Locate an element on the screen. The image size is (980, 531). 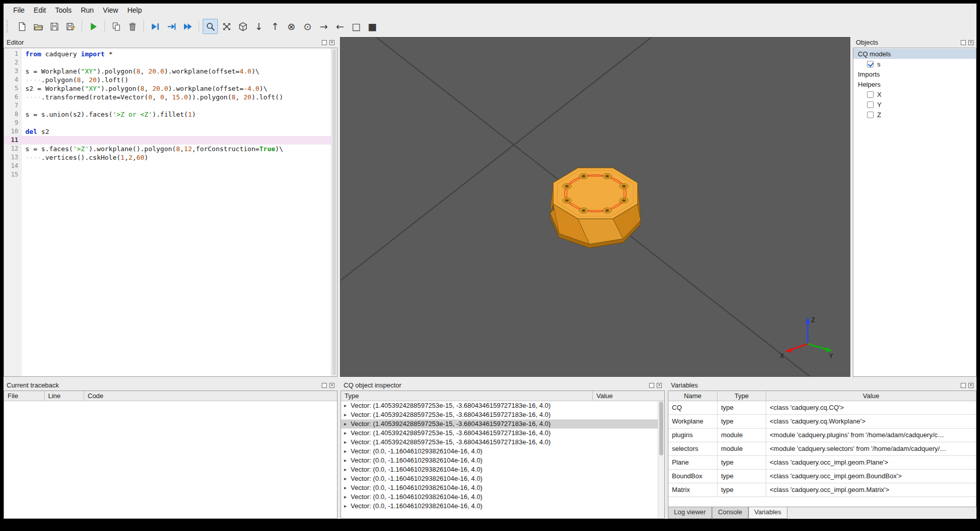
variable-row: Planetype<class 'cadquery.occ_impl.geom.… is located at coordinates (822, 463).